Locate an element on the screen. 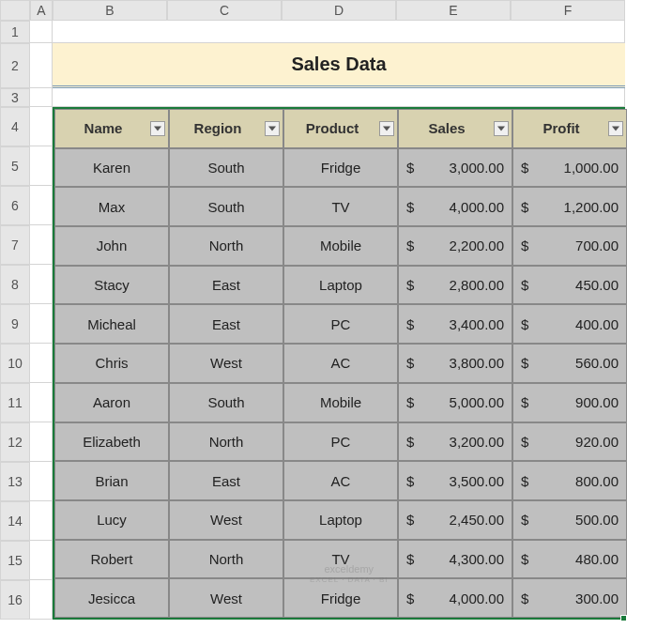 The width and height of the screenshot is (657, 644). row-header-4: 4 is located at coordinates (15, 127).